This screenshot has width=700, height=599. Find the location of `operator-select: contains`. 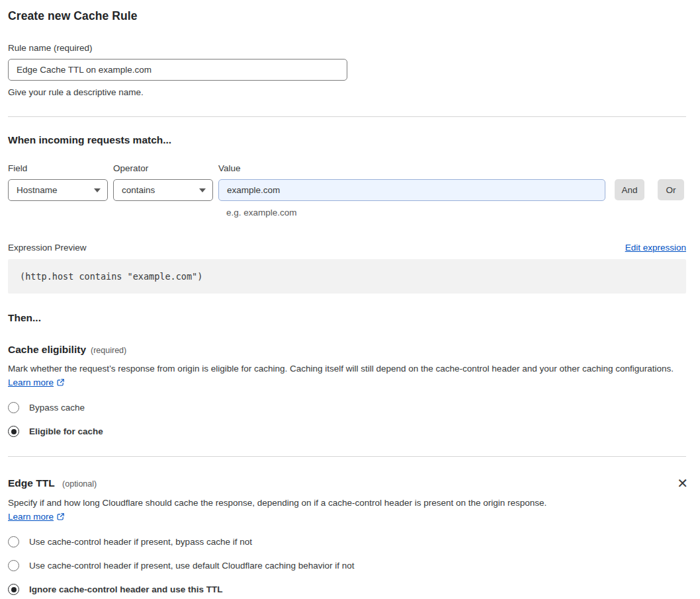

operator-select: contains is located at coordinates (163, 190).